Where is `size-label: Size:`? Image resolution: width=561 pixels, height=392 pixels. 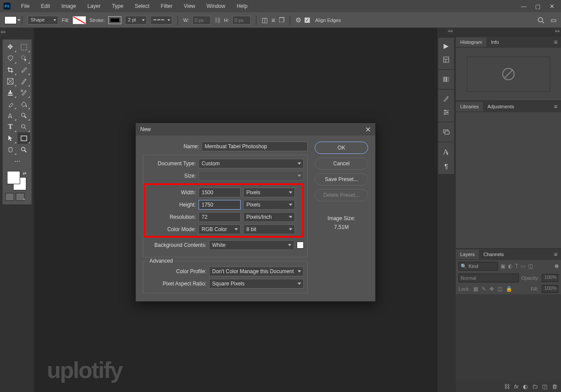 size-label: Size: is located at coordinates (170, 176).